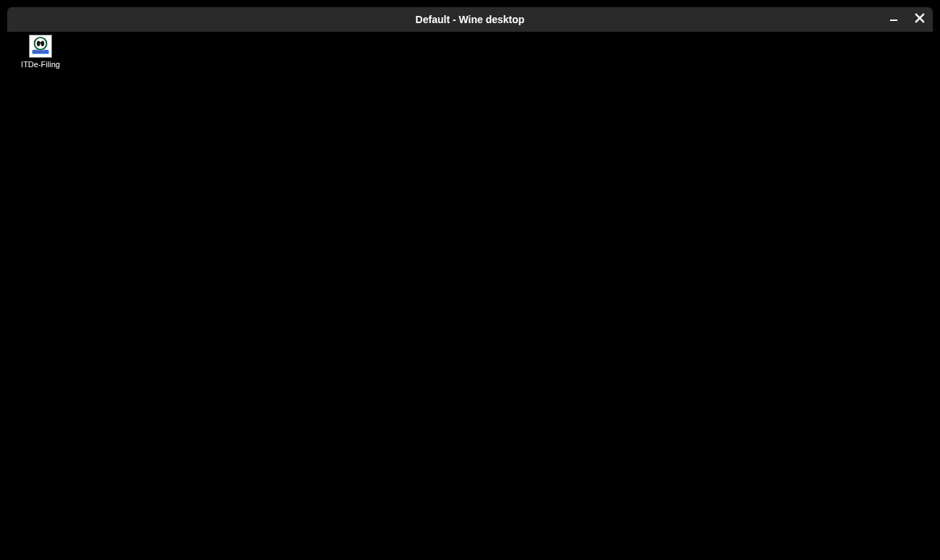 The height and width of the screenshot is (560, 940). What do you see at coordinates (920, 20) in the screenshot?
I see `close-button` at bounding box center [920, 20].